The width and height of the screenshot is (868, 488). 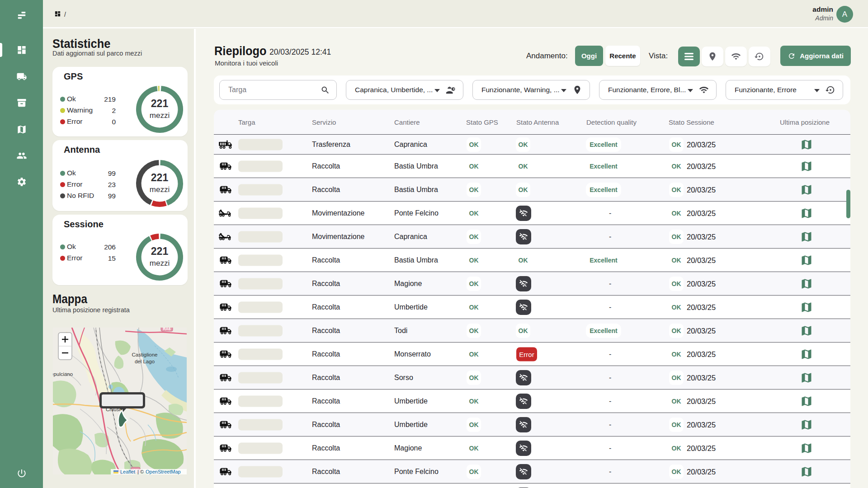 What do you see at coordinates (166, 329) in the screenshot?
I see `svg-text: RA6` at bounding box center [166, 329].